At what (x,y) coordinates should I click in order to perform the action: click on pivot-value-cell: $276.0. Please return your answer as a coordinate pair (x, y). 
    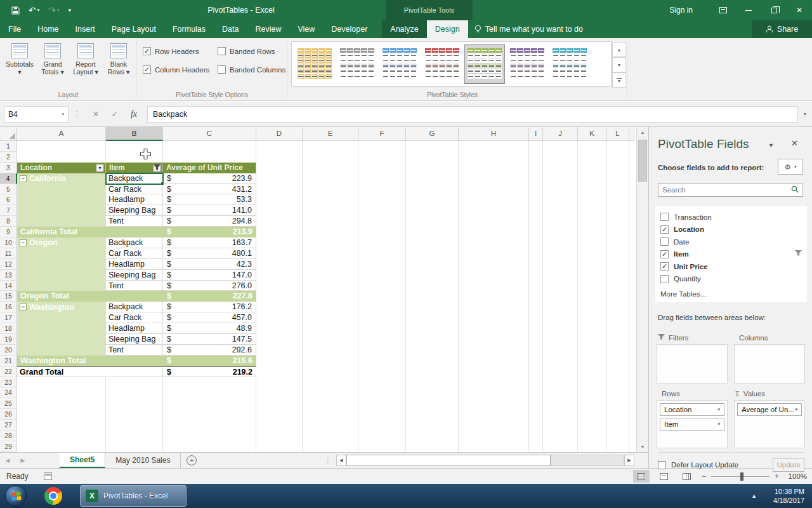
    Looking at the image, I should click on (209, 286).